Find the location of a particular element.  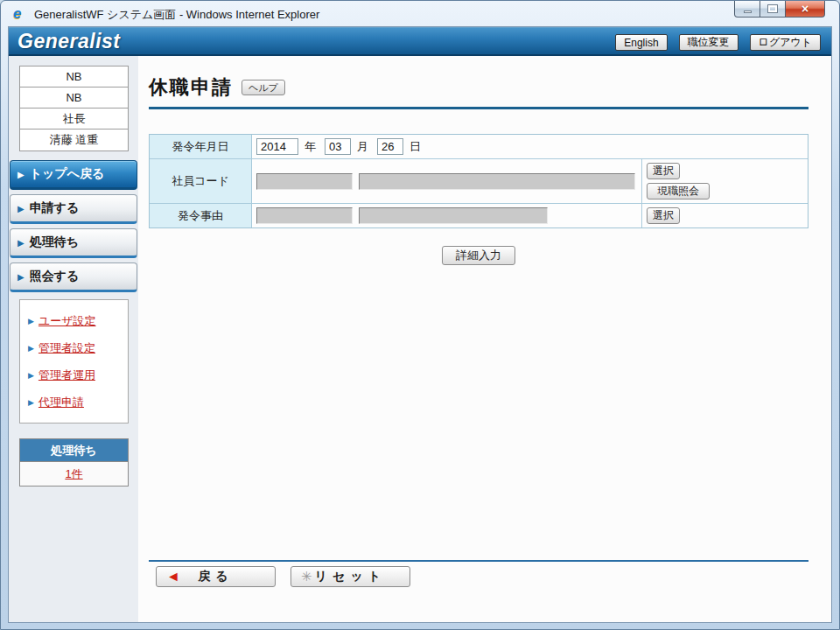

day-unit-label: 日 is located at coordinates (415, 147).